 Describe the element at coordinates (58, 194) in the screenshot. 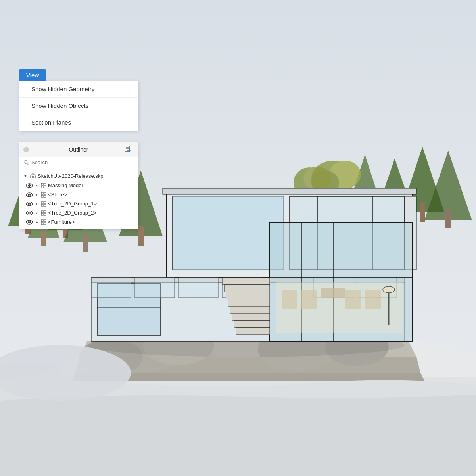

I see `item-label-slope: <Slope>` at that location.